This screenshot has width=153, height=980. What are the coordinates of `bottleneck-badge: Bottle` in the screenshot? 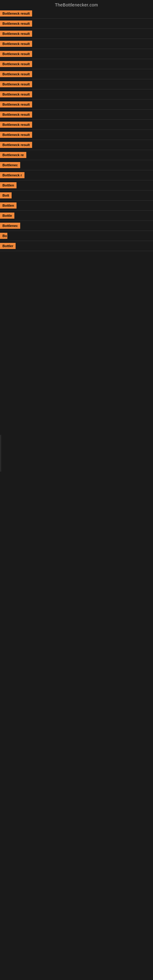 It's located at (7, 216).